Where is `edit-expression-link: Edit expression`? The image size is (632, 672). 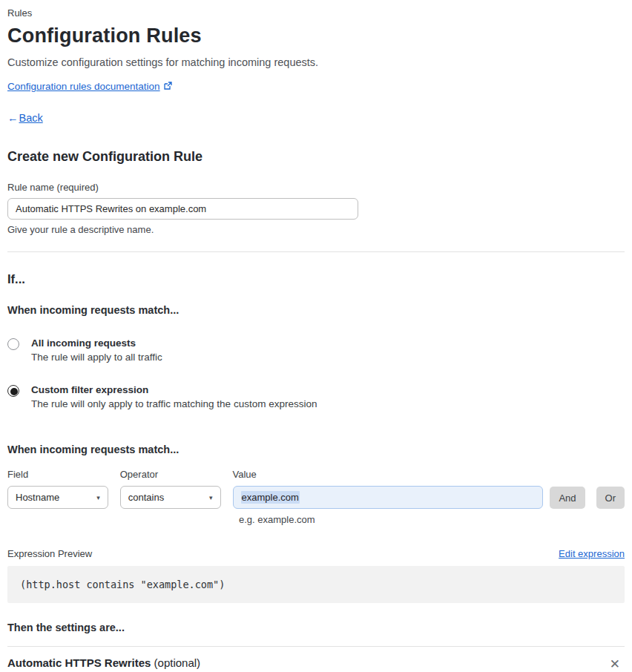
edit-expression-link: Edit expression is located at coordinates (592, 553).